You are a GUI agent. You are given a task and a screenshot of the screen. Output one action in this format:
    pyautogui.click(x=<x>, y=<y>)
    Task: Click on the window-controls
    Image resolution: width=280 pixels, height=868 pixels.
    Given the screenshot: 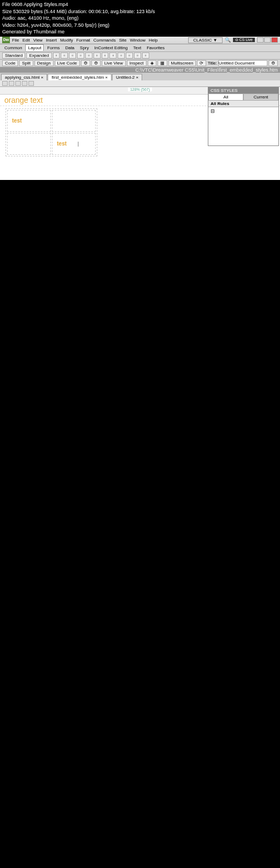 What is the action you would take?
    pyautogui.click(x=267, y=40)
    